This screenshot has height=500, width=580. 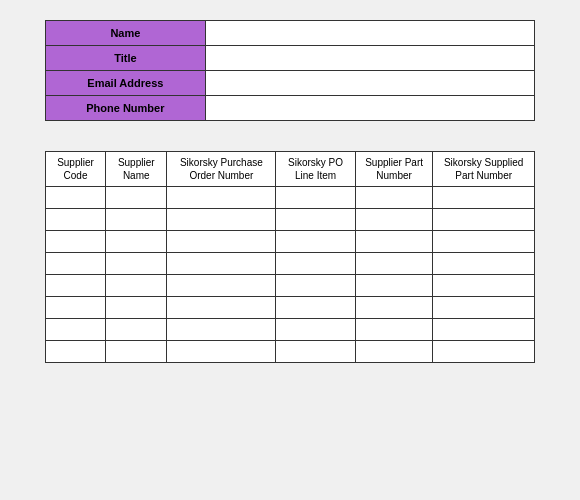 I want to click on table-cell-r5-c5, so click(x=484, y=308).